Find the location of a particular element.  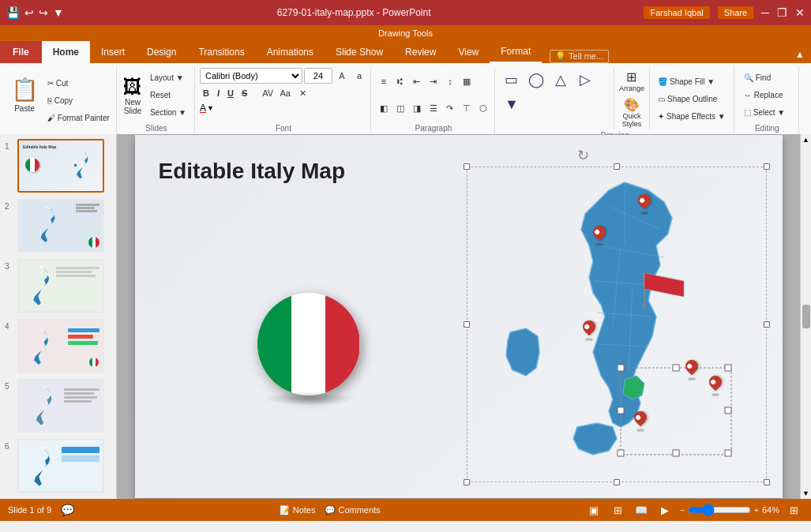

tell-me-input: 💡 Tell me... is located at coordinates (580, 57).